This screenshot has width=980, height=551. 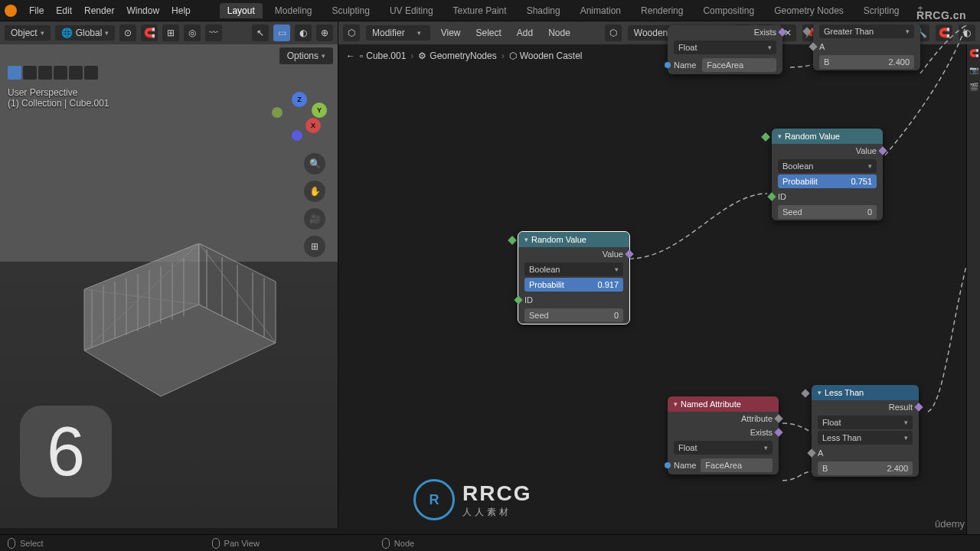 What do you see at coordinates (544, 11) in the screenshot?
I see `tab-shading: Shading` at bounding box center [544, 11].